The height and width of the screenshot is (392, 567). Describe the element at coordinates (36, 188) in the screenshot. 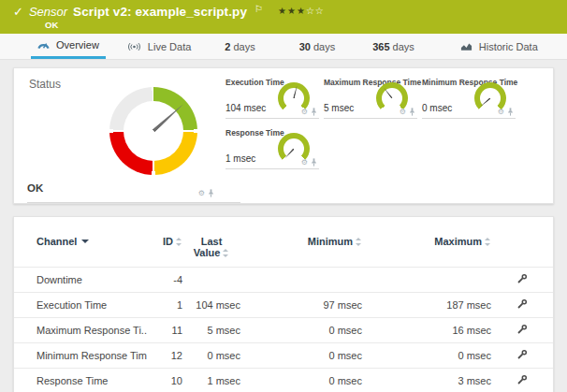

I see `status-footer-text: OK` at that location.